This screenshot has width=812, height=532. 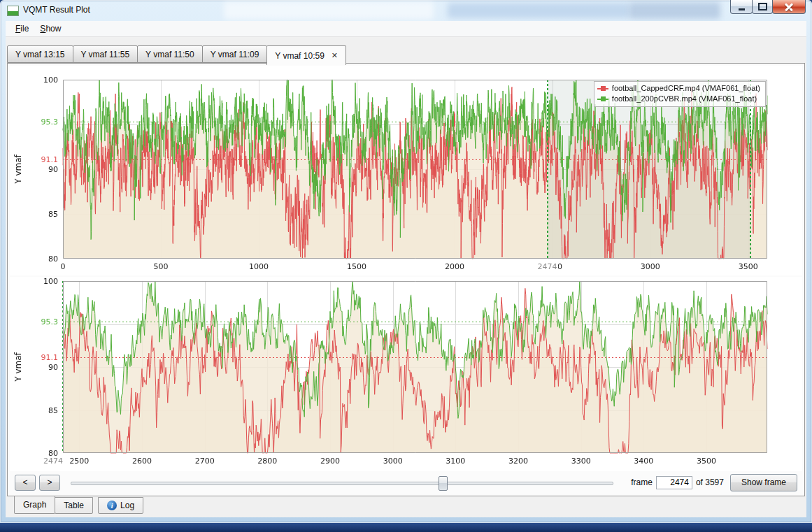 I want to click on window-title: VQMT Result Plot, so click(x=57, y=10).